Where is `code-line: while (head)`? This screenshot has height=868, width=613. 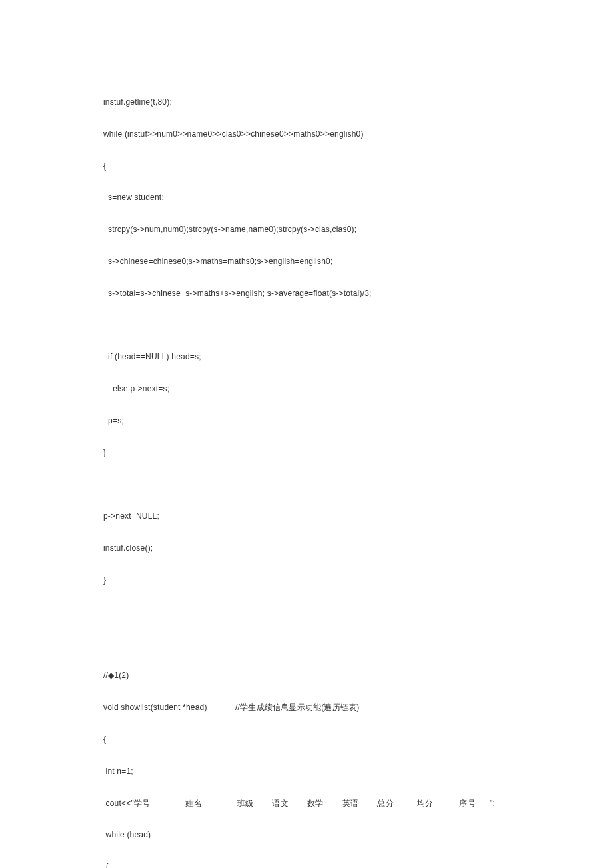
code-line: while (head) is located at coordinates (306, 835).